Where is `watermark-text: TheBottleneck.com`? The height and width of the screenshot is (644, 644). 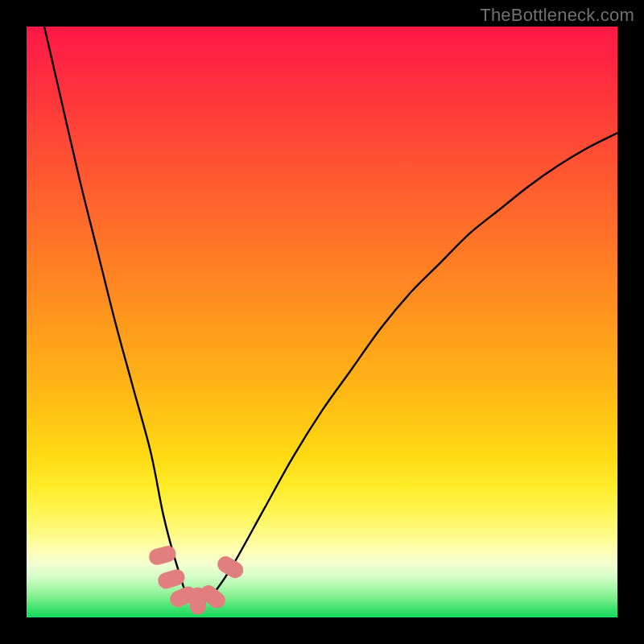
watermark-text: TheBottleneck.com is located at coordinates (557, 15).